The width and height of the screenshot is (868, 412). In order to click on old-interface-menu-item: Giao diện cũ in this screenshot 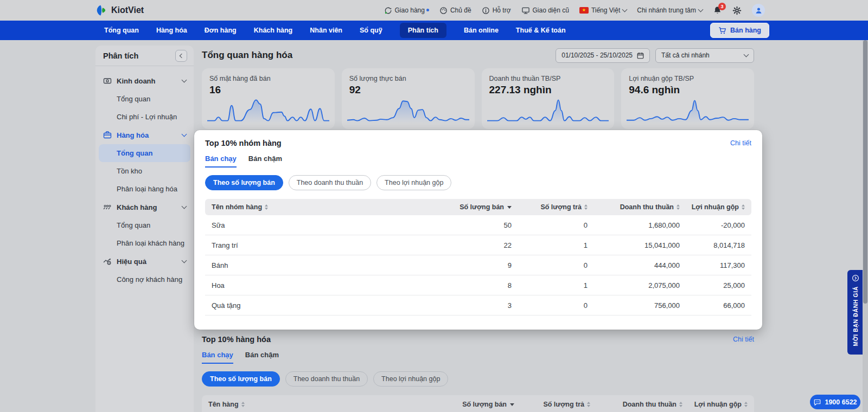, I will do `click(545, 11)`.